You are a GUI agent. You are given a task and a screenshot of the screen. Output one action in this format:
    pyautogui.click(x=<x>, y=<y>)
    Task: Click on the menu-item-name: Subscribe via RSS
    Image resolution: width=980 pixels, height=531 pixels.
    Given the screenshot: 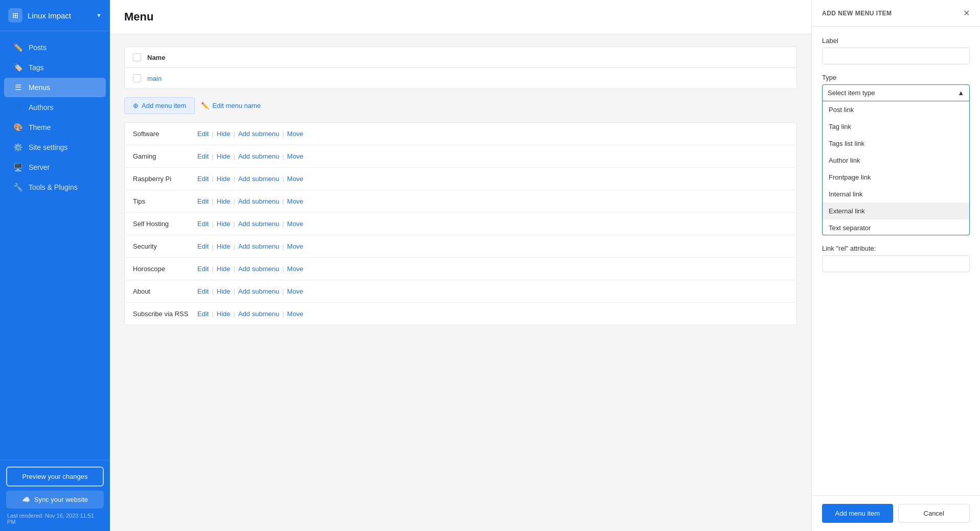 What is the action you would take?
    pyautogui.click(x=164, y=314)
    